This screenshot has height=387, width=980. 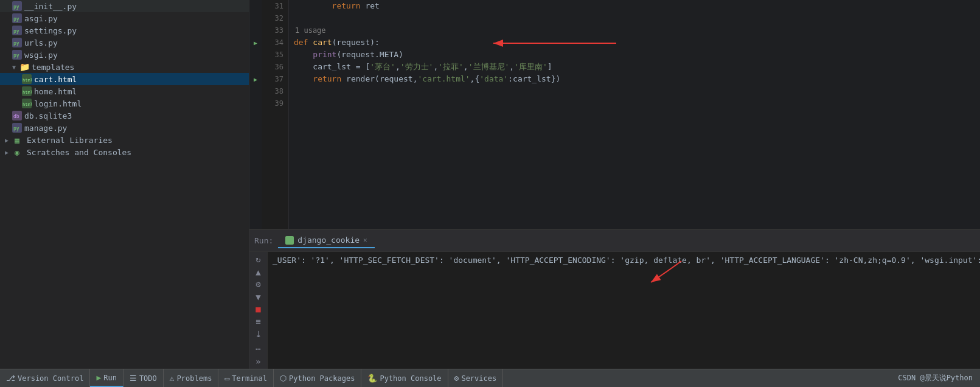 What do you see at coordinates (259, 349) in the screenshot?
I see `more-button: ⋯` at bounding box center [259, 349].